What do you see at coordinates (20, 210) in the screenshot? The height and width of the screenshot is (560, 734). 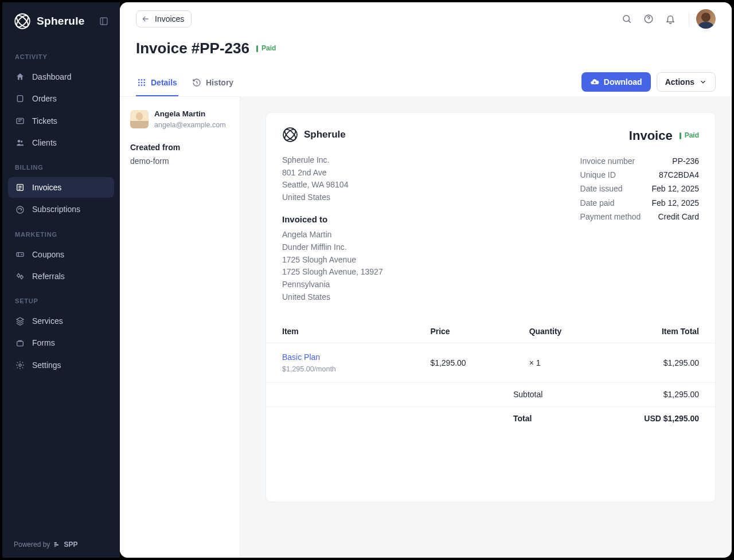 I see `subscriptions-icon` at bounding box center [20, 210].